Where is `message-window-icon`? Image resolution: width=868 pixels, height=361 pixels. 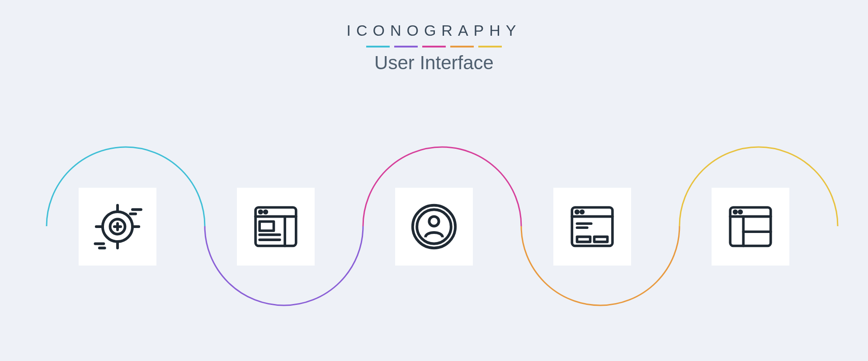 message-window-icon is located at coordinates (592, 227).